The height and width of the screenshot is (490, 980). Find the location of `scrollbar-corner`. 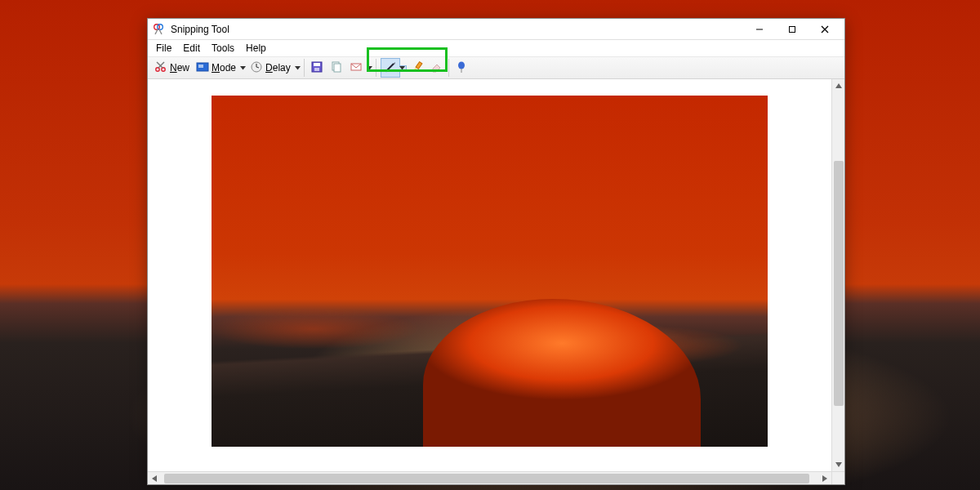

scrollbar-corner is located at coordinates (838, 478).